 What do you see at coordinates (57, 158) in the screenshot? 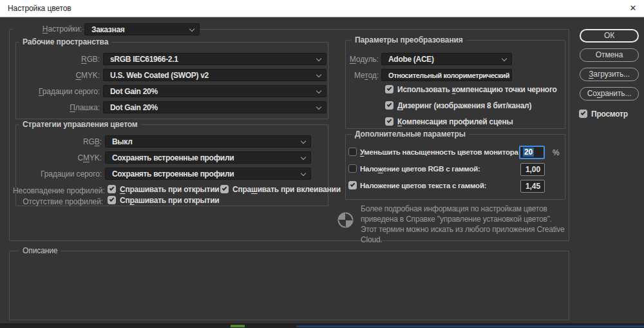
I see `pol-cmyk-label: CMYK:` at bounding box center [57, 158].